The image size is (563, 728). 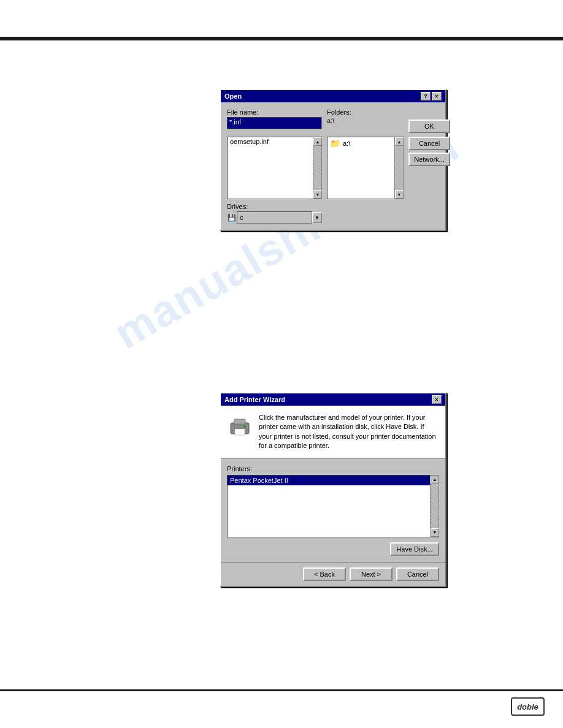 What do you see at coordinates (275, 168) in the screenshot?
I see `files-listbox: oemsetup.inf ▲ ▼` at bounding box center [275, 168].